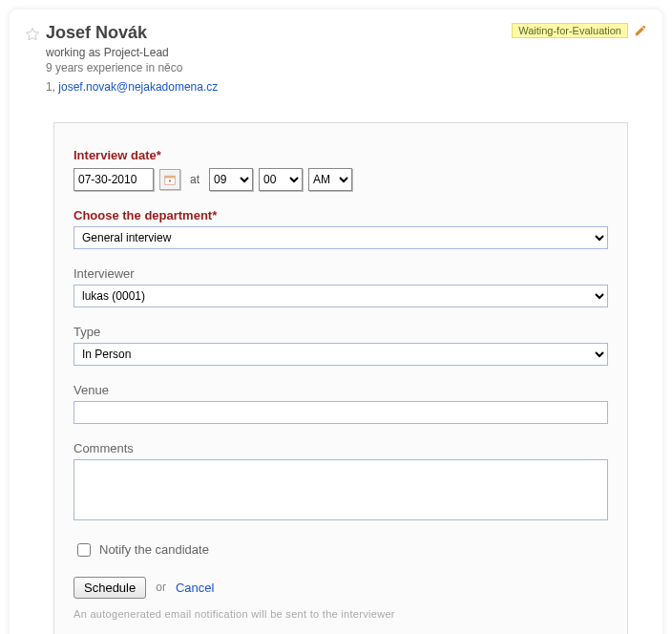 The height and width of the screenshot is (634, 672). What do you see at coordinates (170, 180) in the screenshot?
I see `calendar-icon` at bounding box center [170, 180].